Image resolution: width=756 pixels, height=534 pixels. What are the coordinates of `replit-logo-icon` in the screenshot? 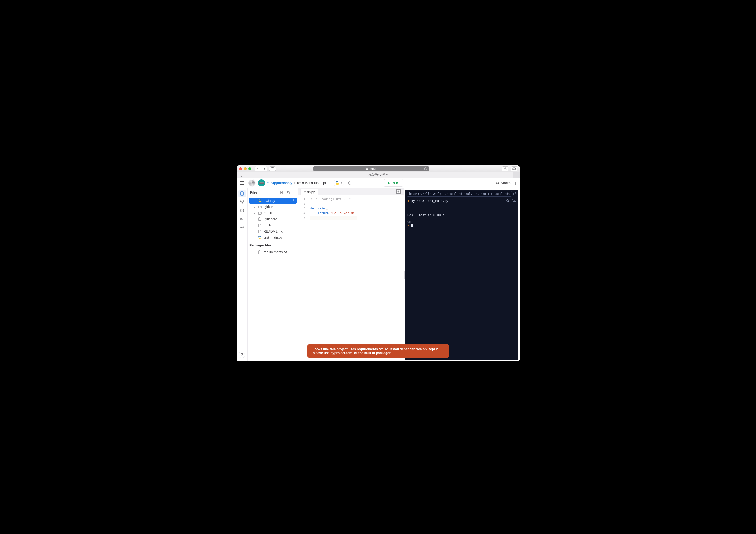 It's located at (252, 183).